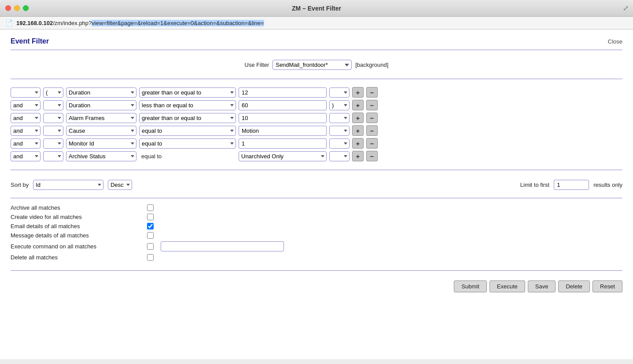 The height and width of the screenshot is (364, 633). What do you see at coordinates (283, 157) in the screenshot?
I see `value-select-6: Unarchived Only Archived Only All` at bounding box center [283, 157].